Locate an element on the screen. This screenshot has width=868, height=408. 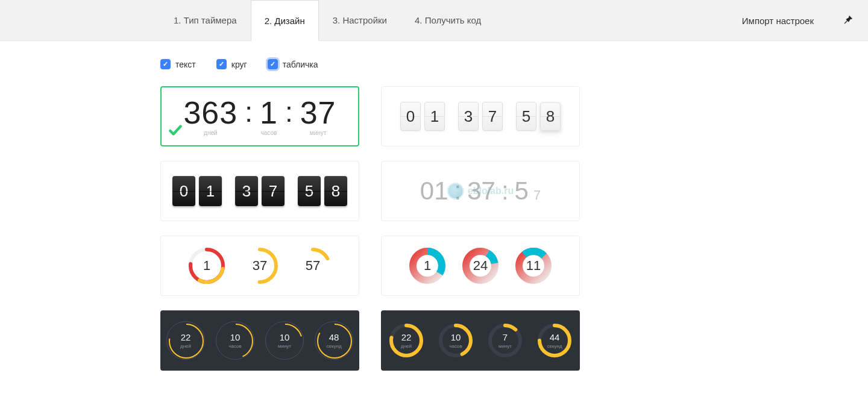
pin-icon is located at coordinates (848, 21).